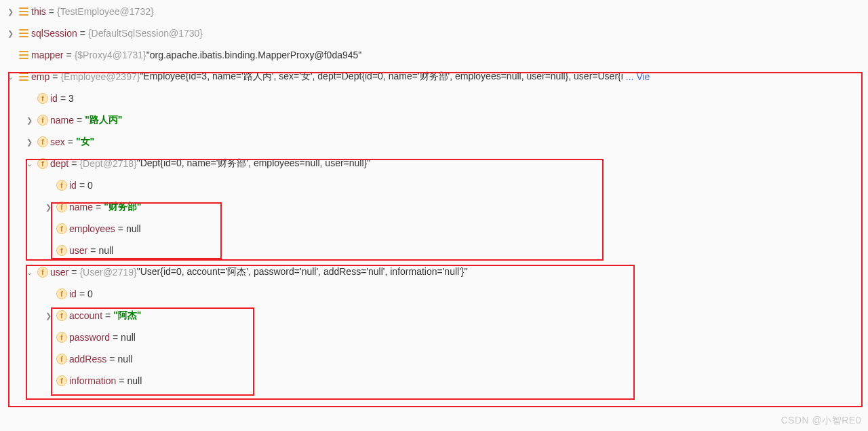 The height and width of the screenshot is (431, 868). I want to click on debug-row: ⌄fuser = {User@2719} "User{id=0, account…, so click(434, 272).